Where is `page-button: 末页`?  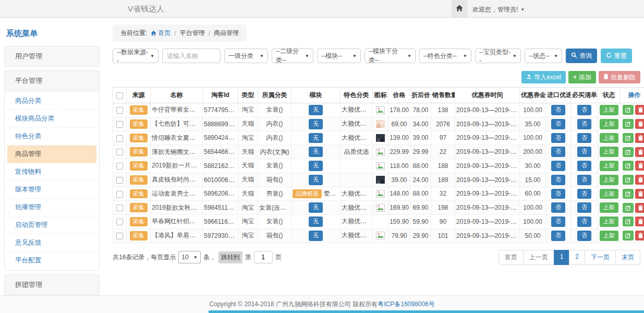
page-button: 末页 is located at coordinates (628, 258).